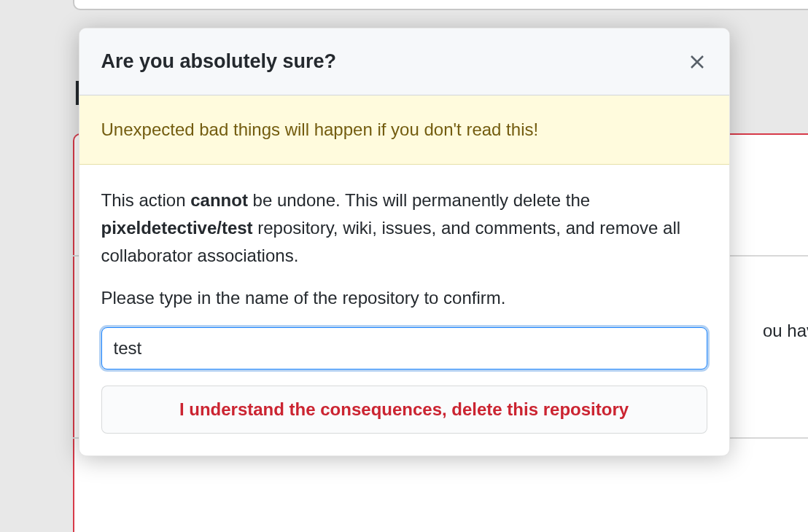 This screenshot has width=808, height=532. I want to click on modal-description: This action cannot be undone. This will …, so click(404, 229).